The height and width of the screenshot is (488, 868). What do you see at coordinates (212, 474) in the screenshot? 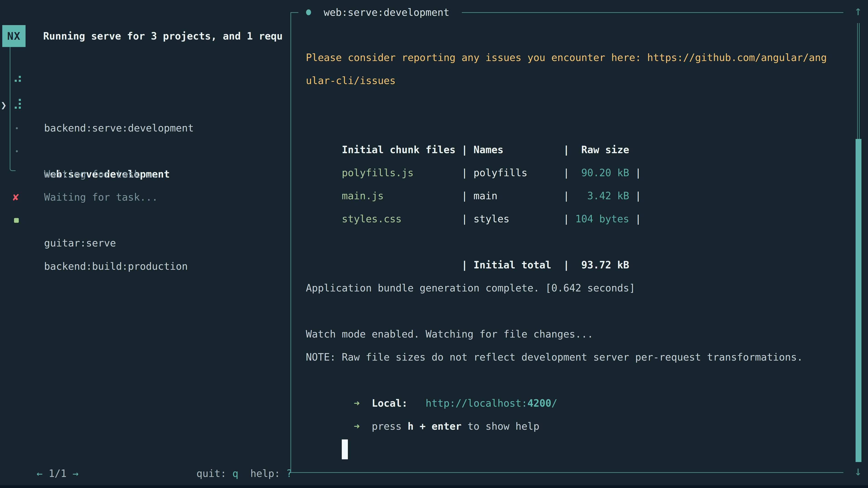
I see `shortcut-quit-label: quit:` at bounding box center [212, 474].